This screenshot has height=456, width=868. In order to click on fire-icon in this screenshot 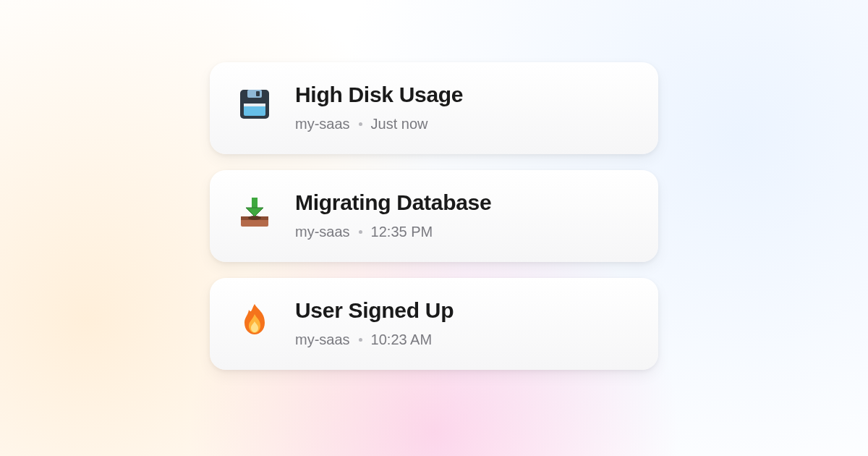, I will do `click(255, 320)`.